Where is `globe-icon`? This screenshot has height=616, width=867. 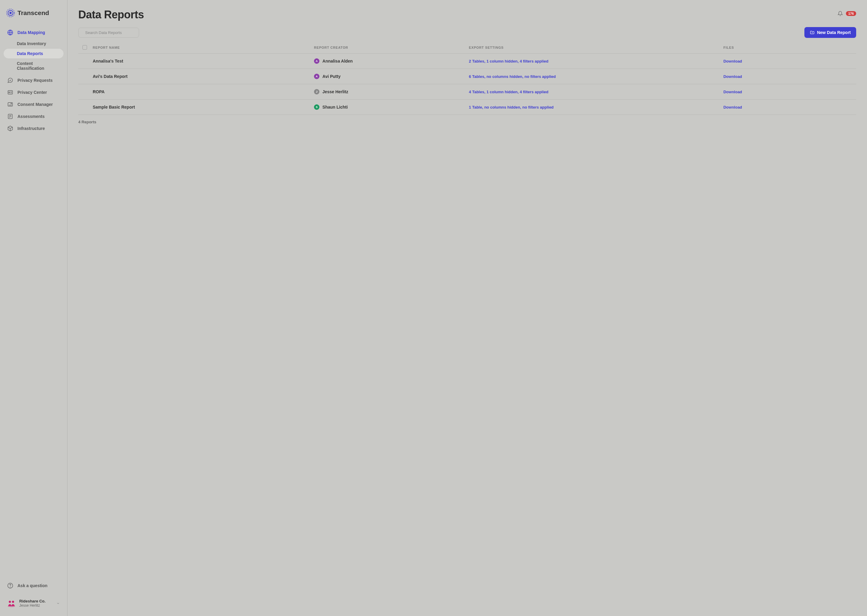 globe-icon is located at coordinates (10, 33).